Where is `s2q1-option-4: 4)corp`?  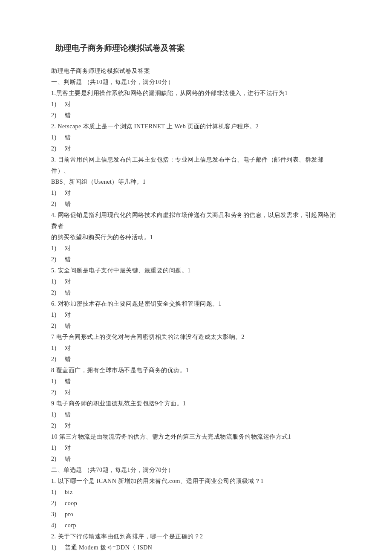 s2q1-option-4: 4)corp is located at coordinates (196, 526).